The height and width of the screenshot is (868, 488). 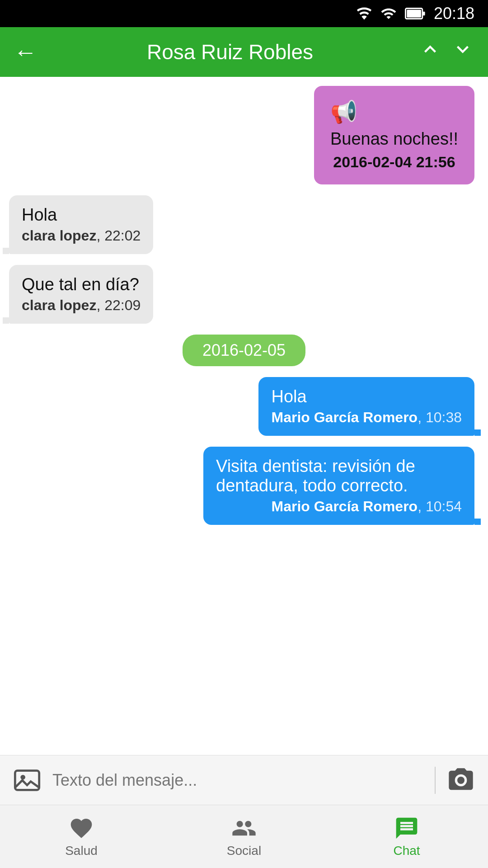 What do you see at coordinates (394, 139) in the screenshot?
I see `announcement-text: Buenas noches!!` at bounding box center [394, 139].